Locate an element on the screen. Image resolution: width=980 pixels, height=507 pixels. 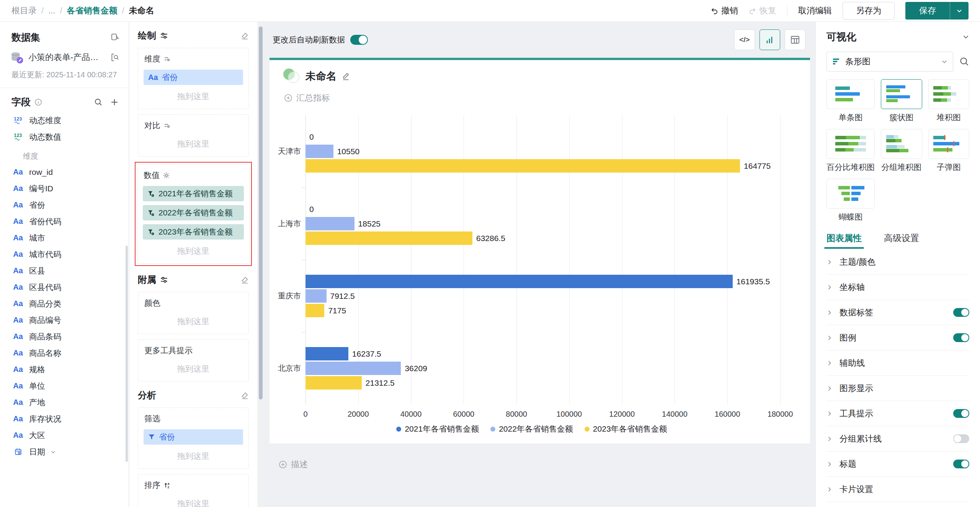
chart-type-card: 单条图 is located at coordinates (851, 101).